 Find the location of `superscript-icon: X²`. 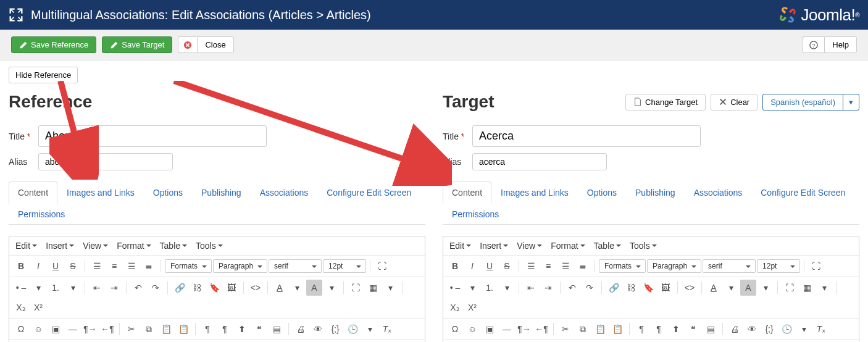

superscript-icon: X² is located at coordinates (472, 307).